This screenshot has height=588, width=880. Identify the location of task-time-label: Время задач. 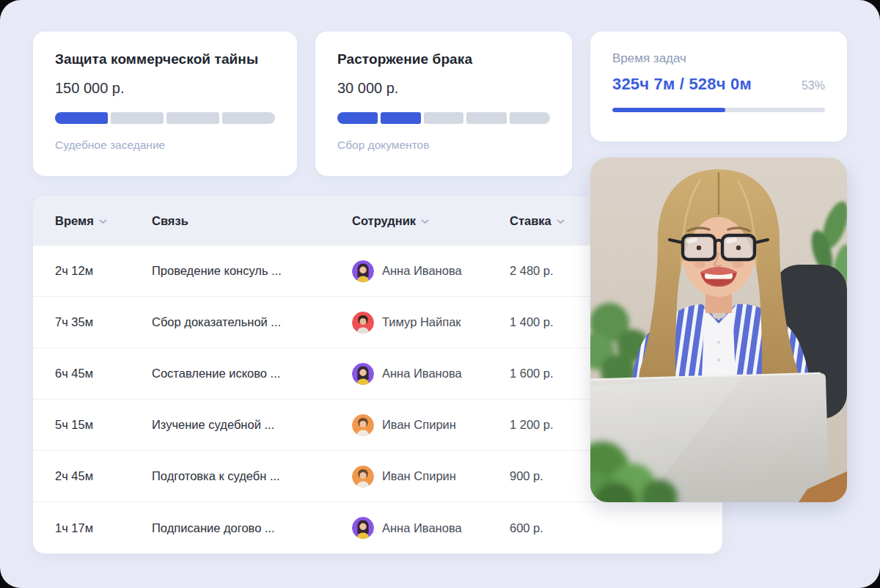
(719, 59).